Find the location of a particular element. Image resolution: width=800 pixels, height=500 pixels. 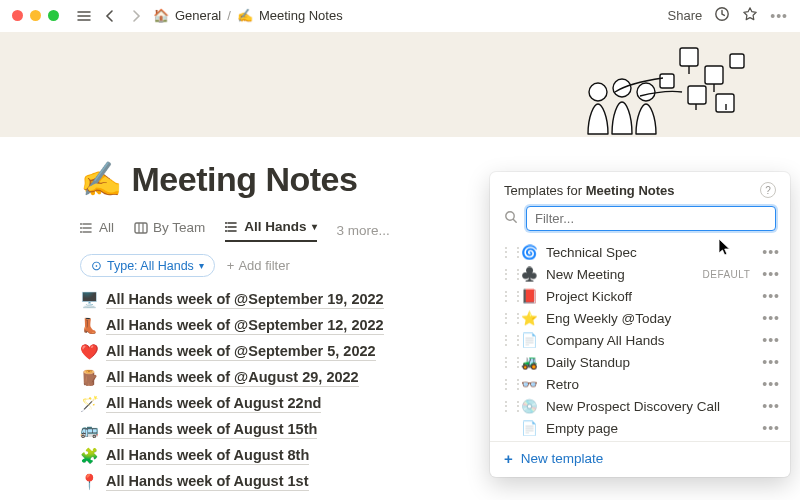

template-icon: 👓 is located at coordinates (529, 384).